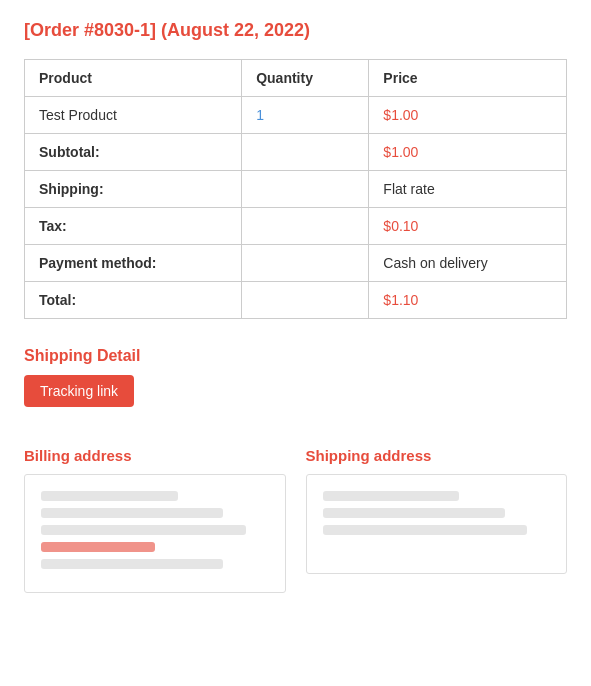 The width and height of the screenshot is (591, 686). What do you see at coordinates (134, 78) in the screenshot?
I see `col-header-product: Product` at bounding box center [134, 78].